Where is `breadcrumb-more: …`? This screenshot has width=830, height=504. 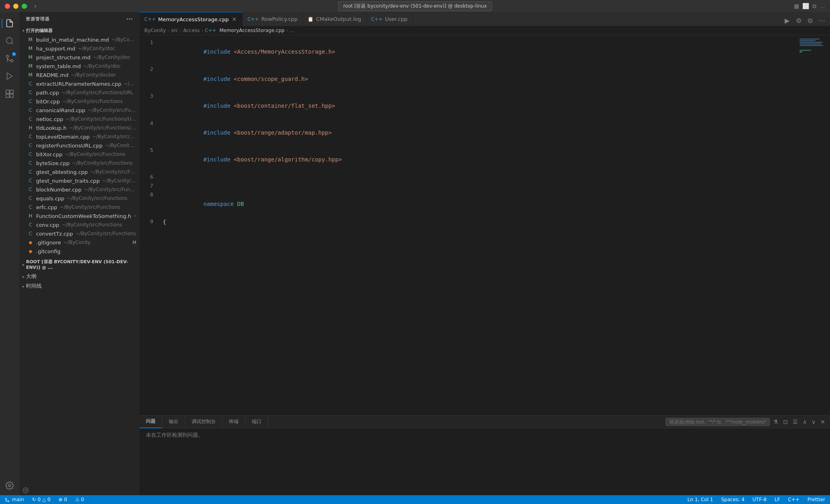 breadcrumb-more: … is located at coordinates (292, 30).